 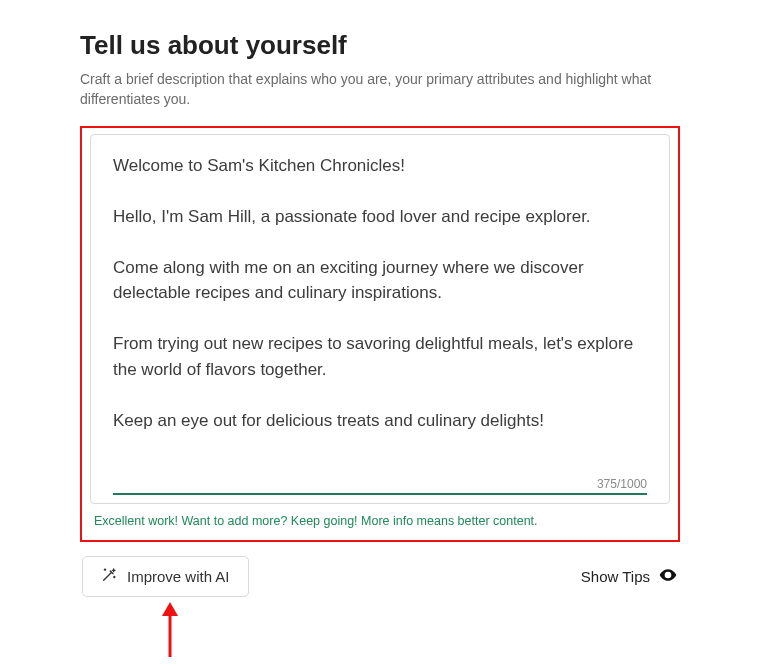 I want to click on page-subtitle: Craft a brief description that explains …, so click(x=380, y=90).